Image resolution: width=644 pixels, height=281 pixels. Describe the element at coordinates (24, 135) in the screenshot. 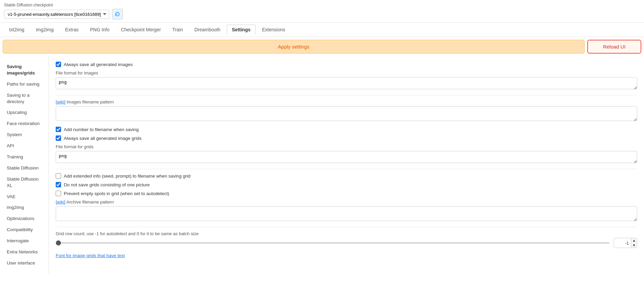

I see `sidebar-item-system: System` at that location.